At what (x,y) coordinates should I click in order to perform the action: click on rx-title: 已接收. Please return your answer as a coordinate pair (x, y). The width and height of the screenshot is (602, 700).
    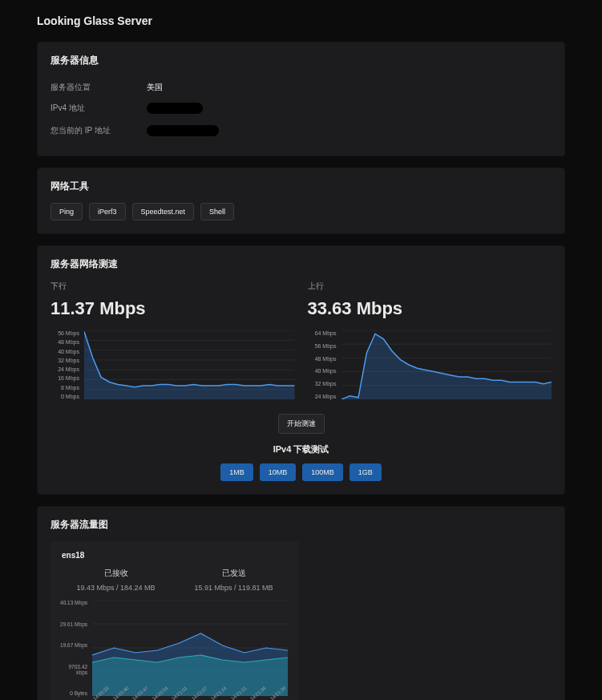
    Looking at the image, I should click on (115, 573).